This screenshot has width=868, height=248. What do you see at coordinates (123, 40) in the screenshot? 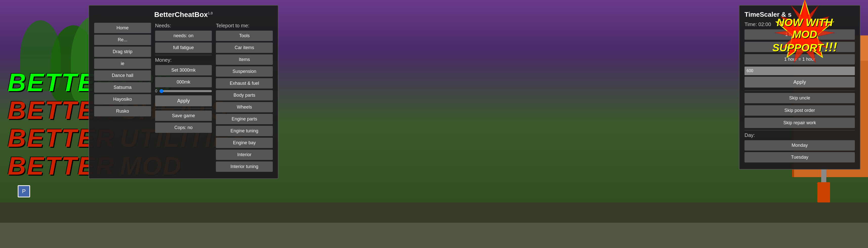
I see `restart-engine-btn: Re...` at bounding box center [123, 40].